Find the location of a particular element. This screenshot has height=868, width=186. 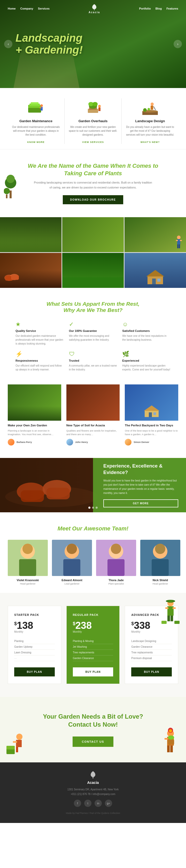

gallery-section is located at coordinates (93, 253).